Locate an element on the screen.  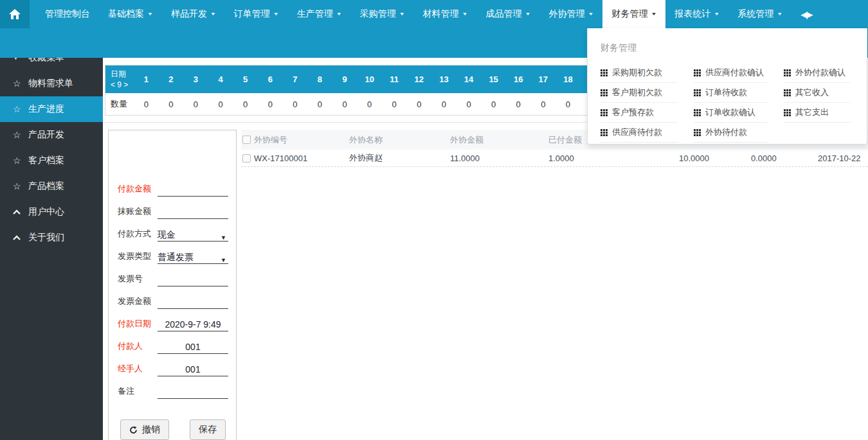
nav-item-reports: 报表统计▼ is located at coordinates (697, 14).